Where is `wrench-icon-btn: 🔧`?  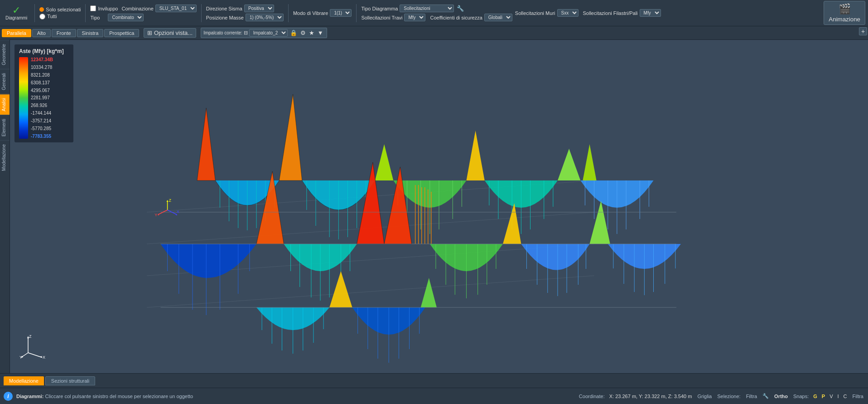 wrench-icon-btn: 🔧 is located at coordinates (460, 8).